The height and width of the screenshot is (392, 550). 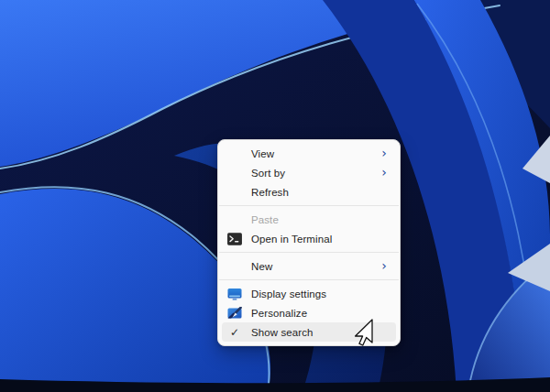 I want to click on menu-item-sort-by: Sort by ›, so click(x=309, y=172).